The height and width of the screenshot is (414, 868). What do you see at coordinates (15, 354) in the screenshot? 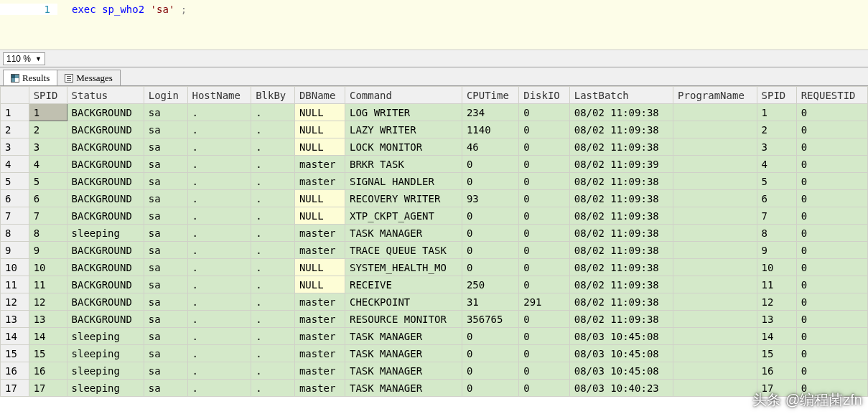
I see `cell: 15` at bounding box center [15, 354].